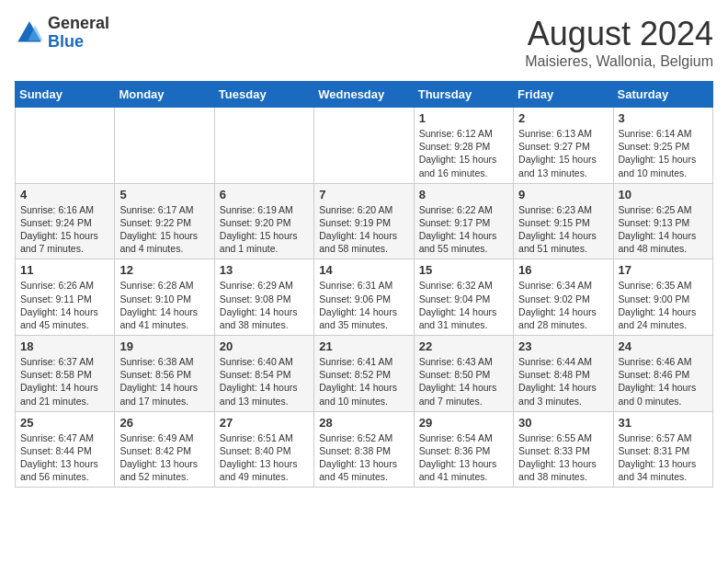  Describe the element at coordinates (264, 449) in the screenshot. I see `calendar-cell: 27Sunrise: 6:51 AMSunset: 8:40 PMDayligh…` at that location.